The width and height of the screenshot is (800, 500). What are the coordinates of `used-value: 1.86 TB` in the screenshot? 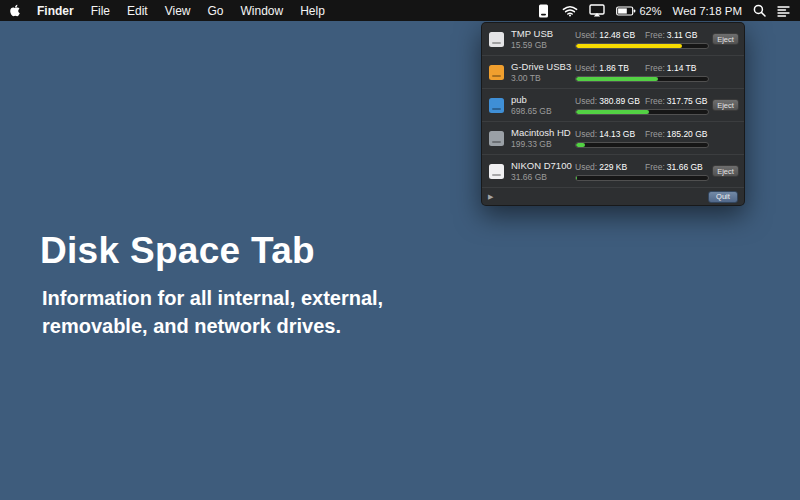 It's located at (614, 68).